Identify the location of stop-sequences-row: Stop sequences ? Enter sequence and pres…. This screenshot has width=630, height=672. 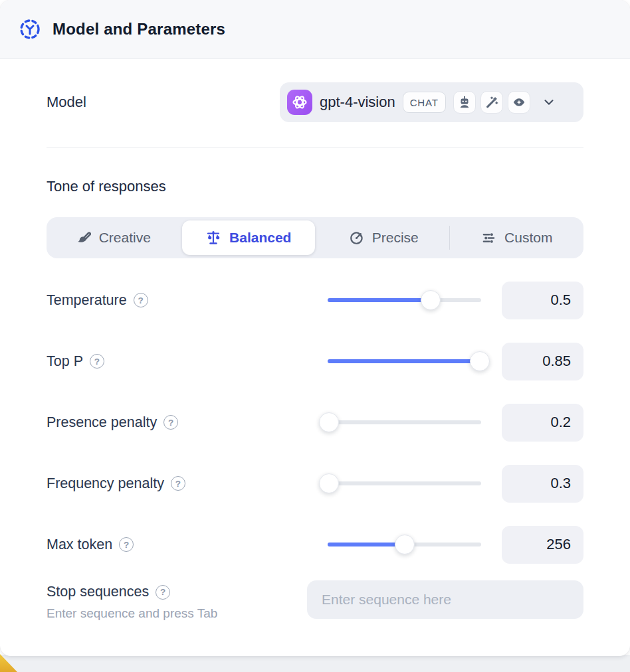
(315, 615).